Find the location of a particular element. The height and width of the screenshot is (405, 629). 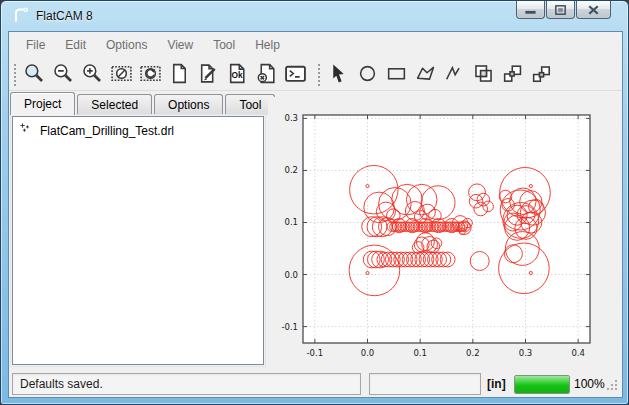

units-label: [in] is located at coordinates (496, 384).